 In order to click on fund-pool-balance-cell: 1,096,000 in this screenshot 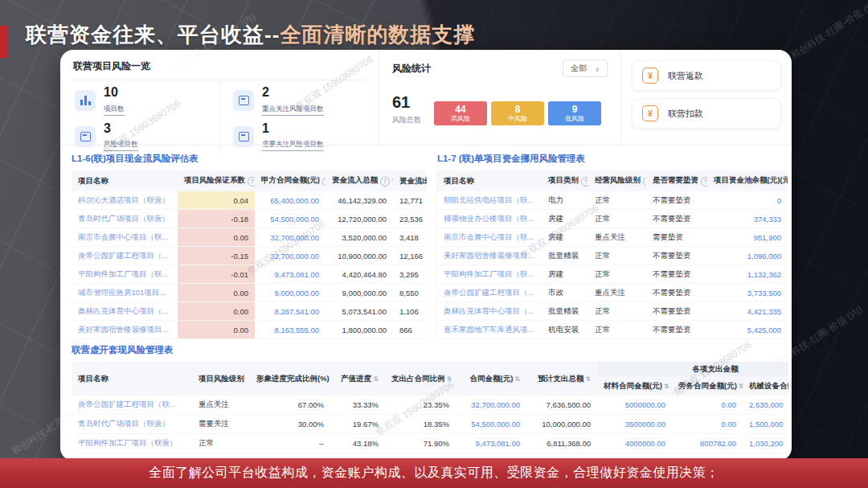, I will do `click(747, 256)`.